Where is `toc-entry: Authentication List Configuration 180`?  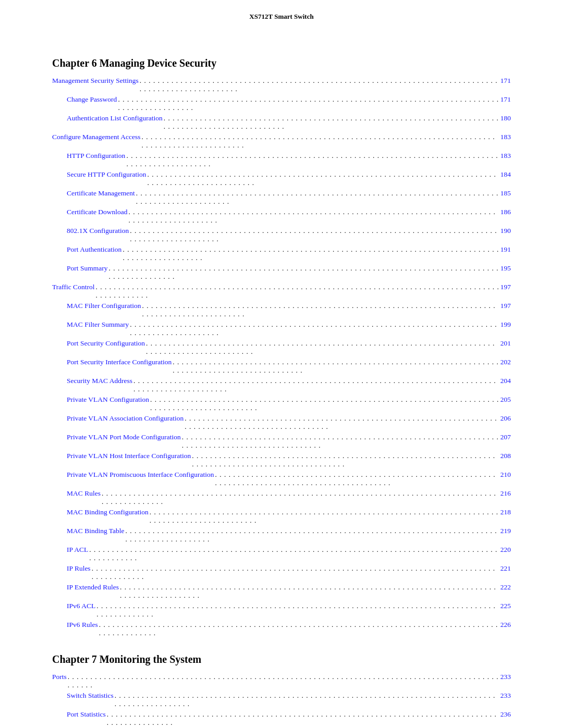 toc-entry: Authentication List Configuration 180 is located at coordinates (282, 123).